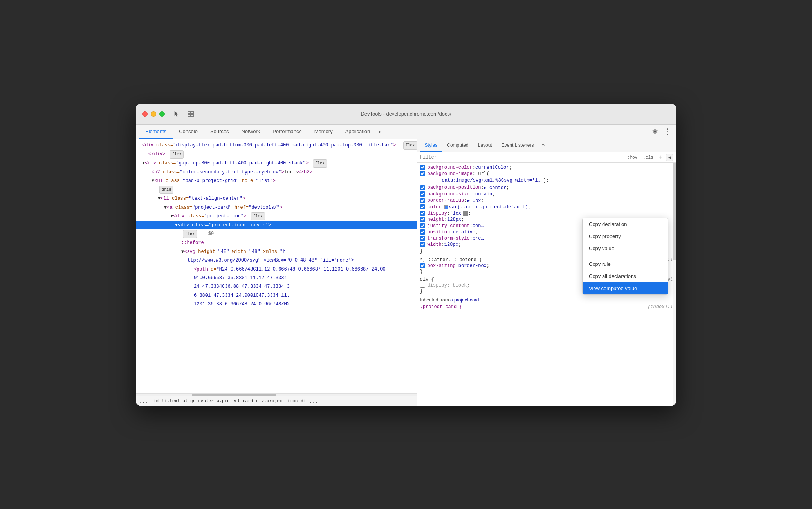 This screenshot has height=509, width=812. I want to click on breadcrumb-dots-end: ..., so click(314, 401).